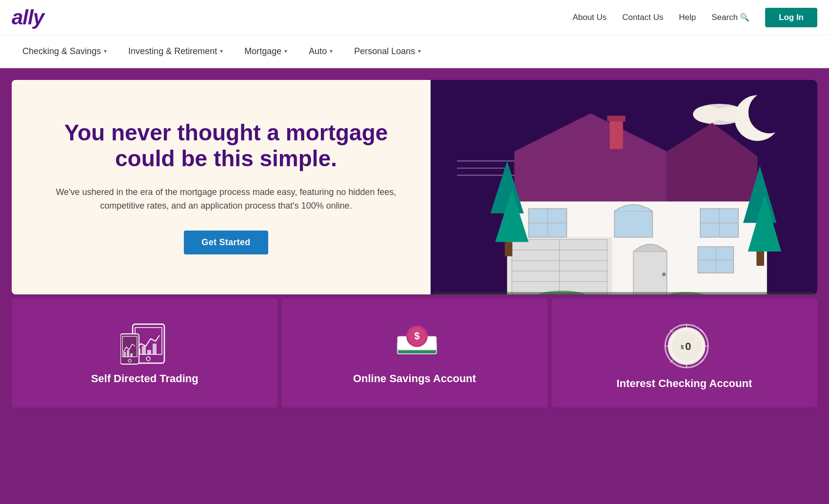 The height and width of the screenshot is (504, 829). Describe the element at coordinates (688, 18) in the screenshot. I see `help-link: Help` at that location.